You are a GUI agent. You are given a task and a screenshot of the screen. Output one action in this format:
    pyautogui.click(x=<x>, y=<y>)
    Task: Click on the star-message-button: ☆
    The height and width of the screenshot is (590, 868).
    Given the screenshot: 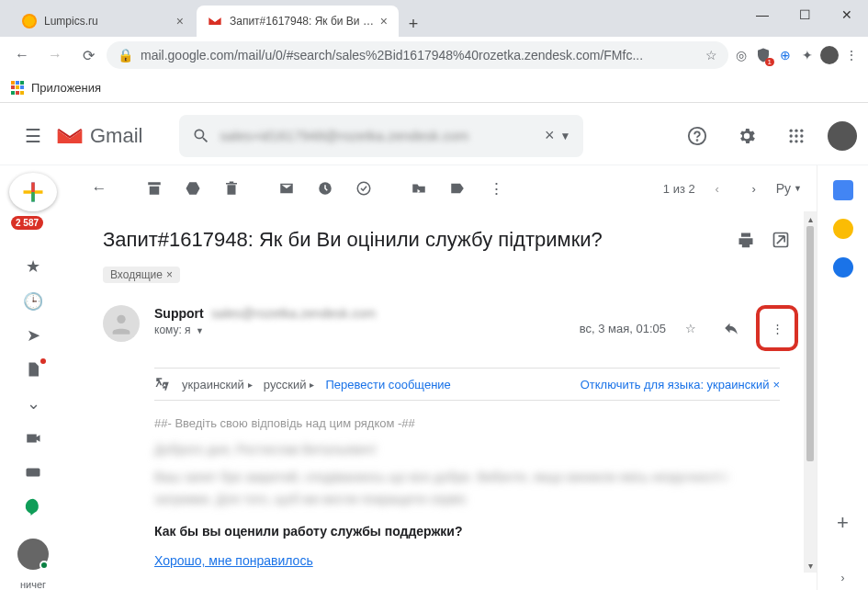 What is the action you would take?
    pyautogui.click(x=691, y=328)
    